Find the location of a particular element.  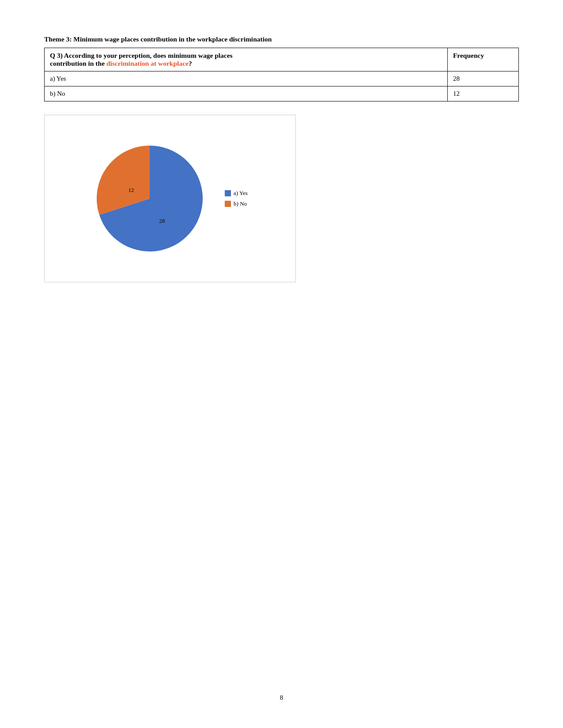

no-pie-label: 12 is located at coordinates (132, 190).